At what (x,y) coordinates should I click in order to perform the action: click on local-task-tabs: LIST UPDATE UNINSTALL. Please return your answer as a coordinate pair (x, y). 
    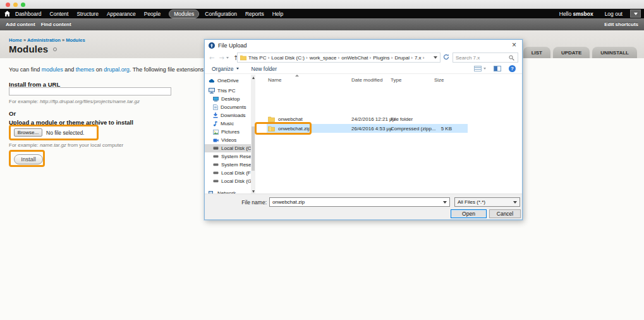
    Looking at the image, I should click on (579, 52).